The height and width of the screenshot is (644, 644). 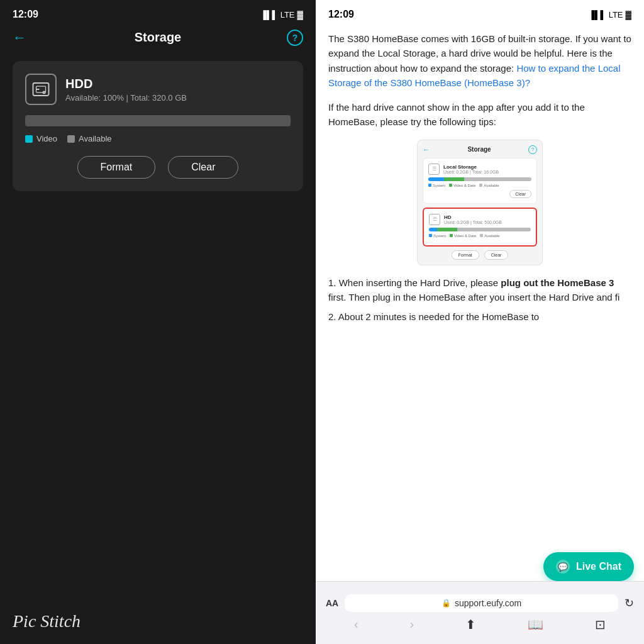 What do you see at coordinates (480, 181) in the screenshot?
I see `ss-local-storage-card: ☰ Local Storage Used: 0.2GB | Total: 16.…` at bounding box center [480, 181].